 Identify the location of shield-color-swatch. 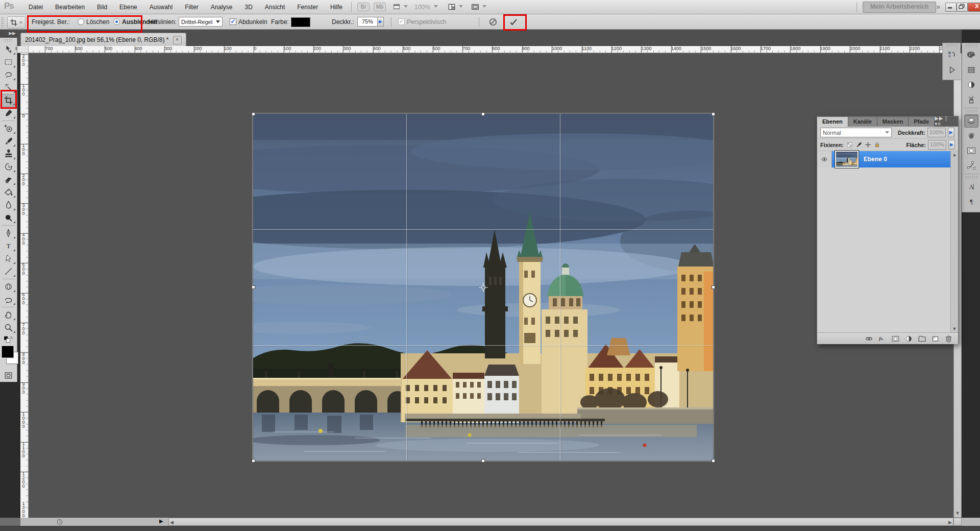
(301, 22).